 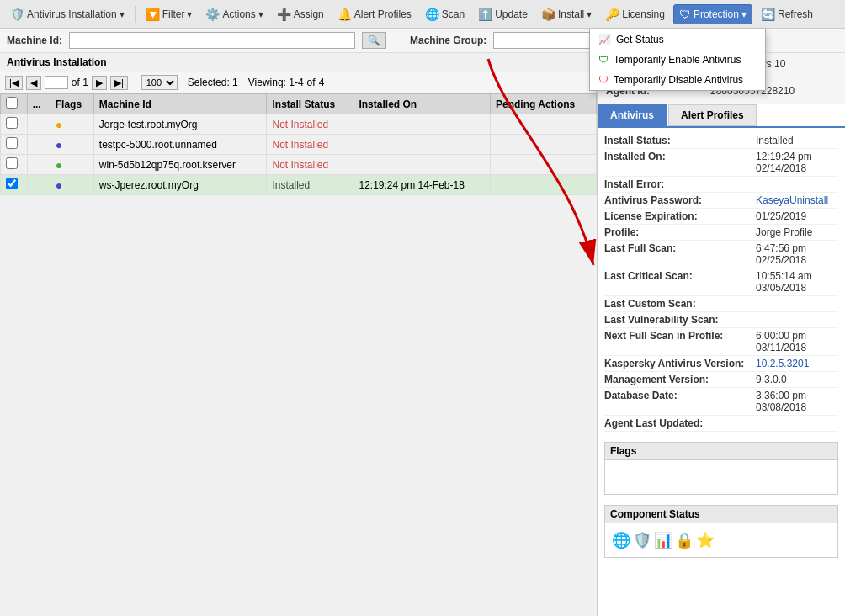 What do you see at coordinates (17, 14) in the screenshot?
I see `antivirus-icon: 🛡️` at bounding box center [17, 14].